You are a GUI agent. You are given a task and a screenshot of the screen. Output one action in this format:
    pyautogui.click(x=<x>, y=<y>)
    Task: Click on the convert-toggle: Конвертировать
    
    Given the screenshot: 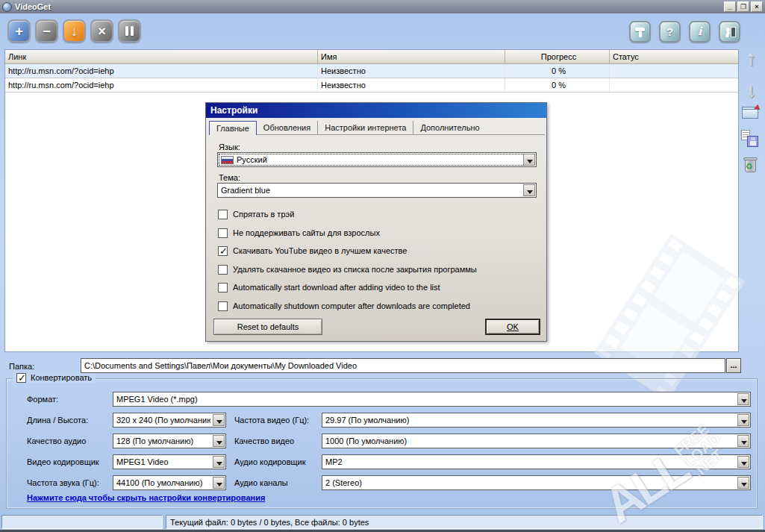 What is the action you would take?
    pyautogui.click(x=54, y=378)
    